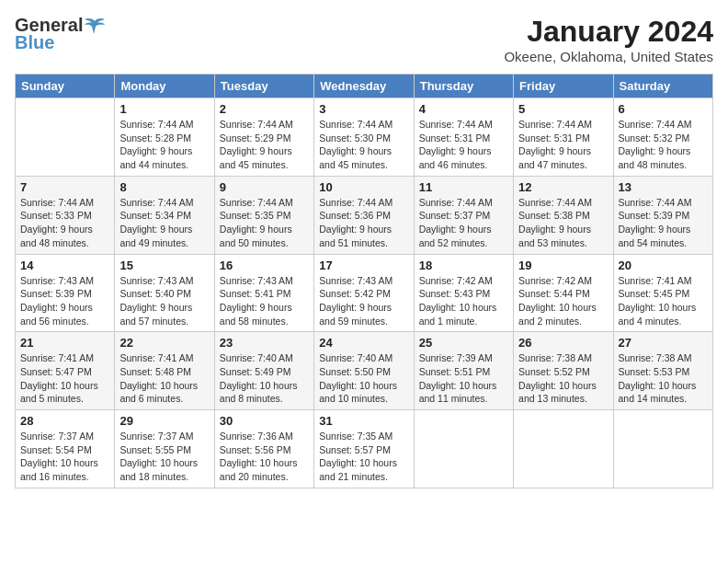 The height and width of the screenshot is (563, 728). I want to click on day-info: Sunrise: 7:44 AMSunset: 5:37 PMDaylight:…, so click(463, 223).